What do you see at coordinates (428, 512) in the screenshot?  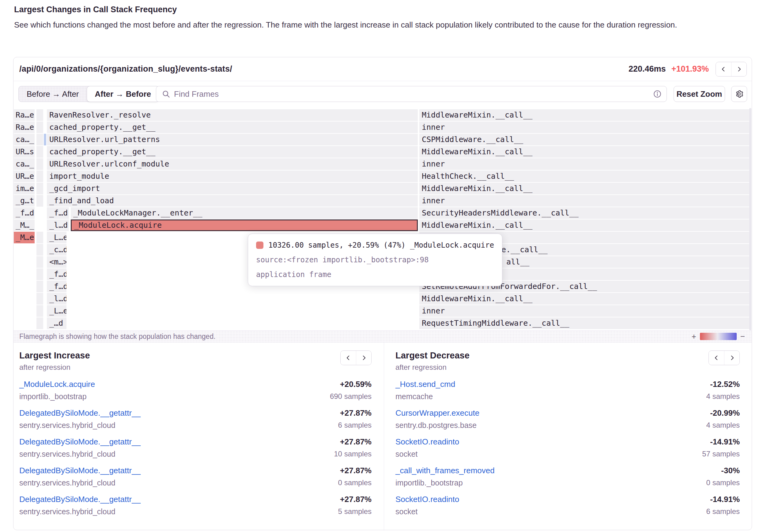 I see `function-package: socket` at bounding box center [428, 512].